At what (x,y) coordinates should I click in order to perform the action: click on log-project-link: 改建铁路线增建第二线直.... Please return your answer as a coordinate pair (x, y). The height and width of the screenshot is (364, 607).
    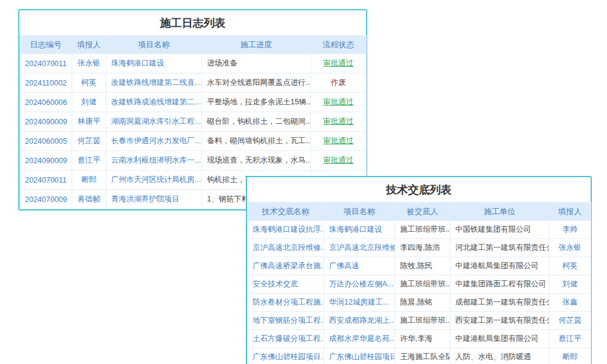
    Looking at the image, I should click on (154, 83).